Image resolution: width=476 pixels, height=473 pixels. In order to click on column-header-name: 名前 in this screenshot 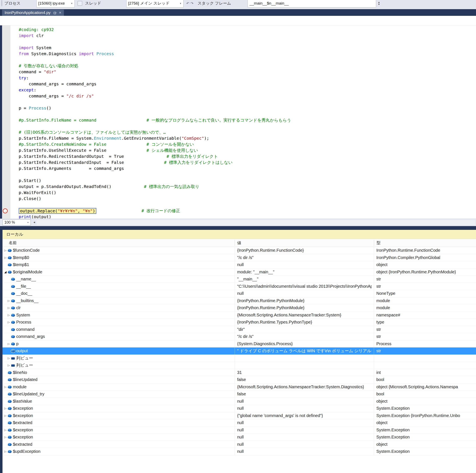, I will do `click(13, 243)`.